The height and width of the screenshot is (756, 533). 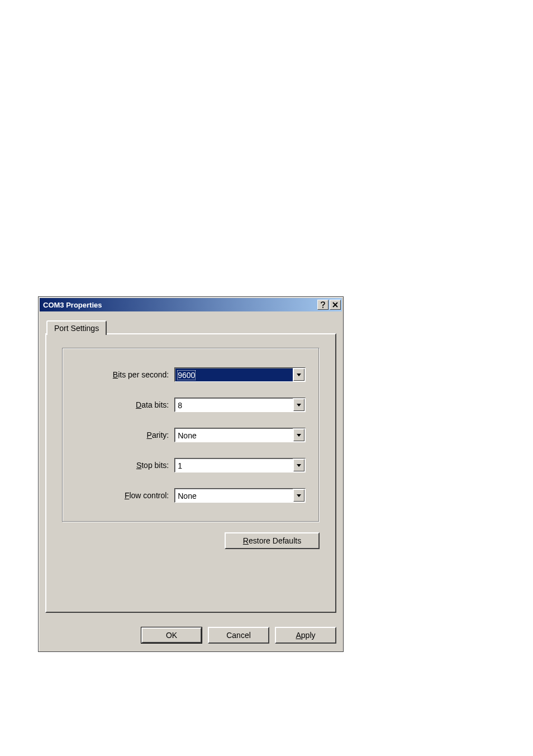 I want to click on combo-data-bits: 8, so click(x=240, y=405).